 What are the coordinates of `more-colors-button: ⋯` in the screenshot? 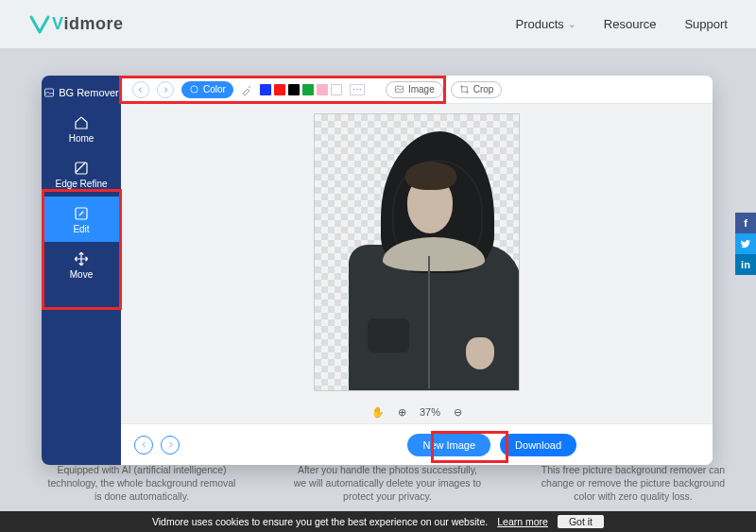 It's located at (357, 90).